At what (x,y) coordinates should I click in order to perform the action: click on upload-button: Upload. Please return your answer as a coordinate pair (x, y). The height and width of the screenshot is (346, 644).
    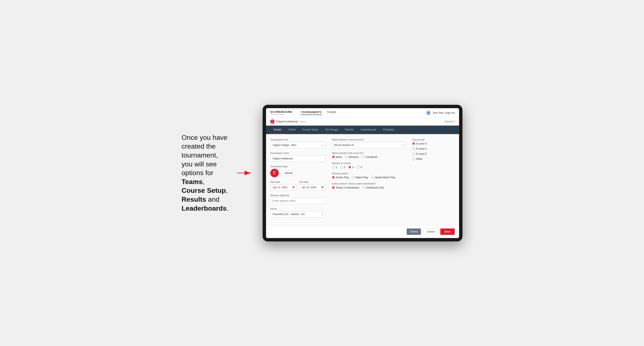
    Looking at the image, I should click on (288, 173).